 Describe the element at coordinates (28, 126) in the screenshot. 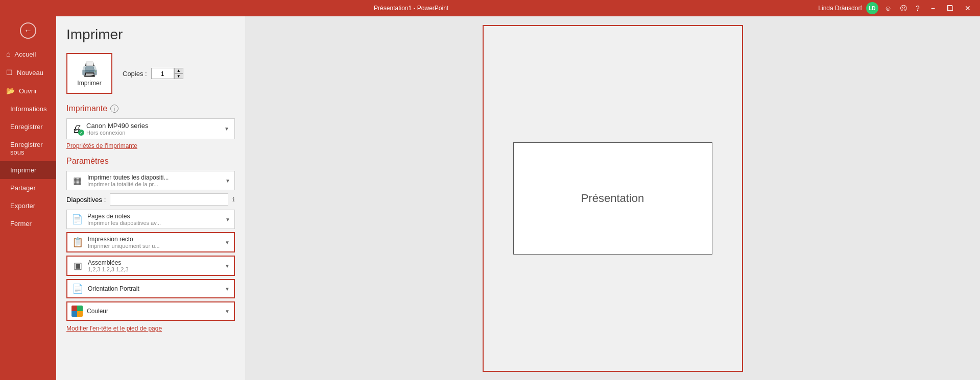

I see `sidebar-item-enregistrer: Enregistrer` at that location.